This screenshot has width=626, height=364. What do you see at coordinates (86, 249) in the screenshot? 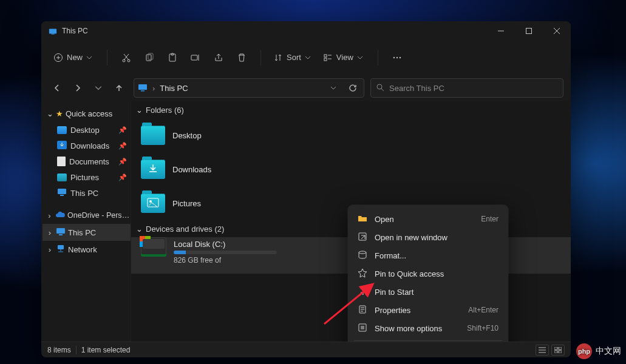
I see `sidebar-network: › Network` at bounding box center [86, 249].